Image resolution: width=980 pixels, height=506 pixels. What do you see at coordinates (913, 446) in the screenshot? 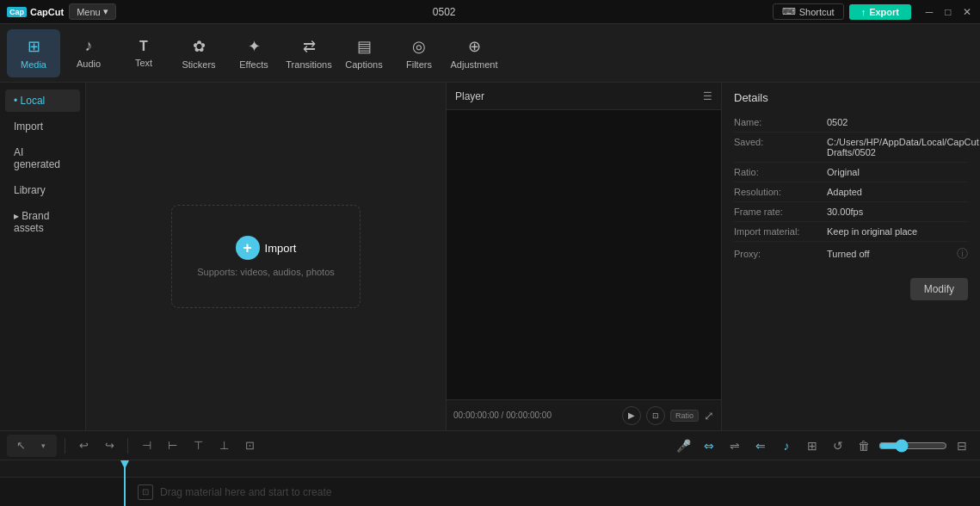
I see `zoom-slider` at bounding box center [913, 446].